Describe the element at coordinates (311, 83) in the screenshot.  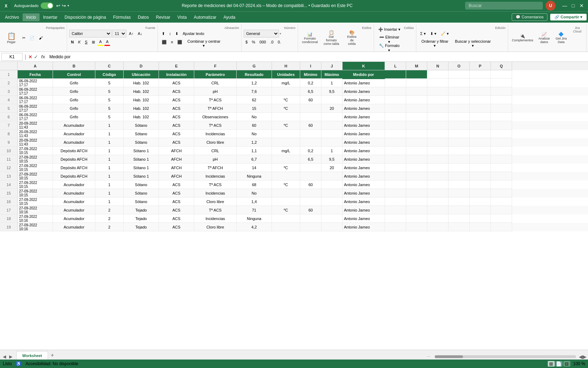
I see `cell-minimo-2: 0,2` at that location.